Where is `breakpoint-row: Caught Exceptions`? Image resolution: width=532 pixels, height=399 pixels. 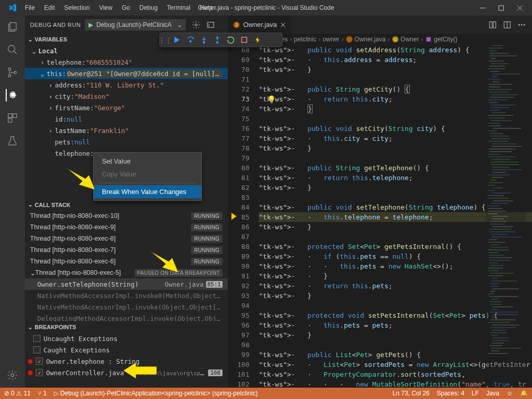 breakpoint-row: Caught Exceptions is located at coordinates (126, 350).